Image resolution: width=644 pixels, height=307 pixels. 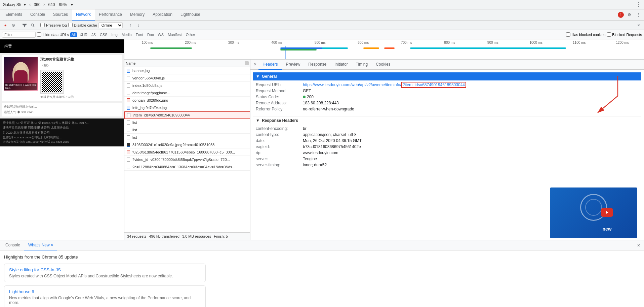 I want to click on filter-type-ws: WS, so click(x=161, y=35).